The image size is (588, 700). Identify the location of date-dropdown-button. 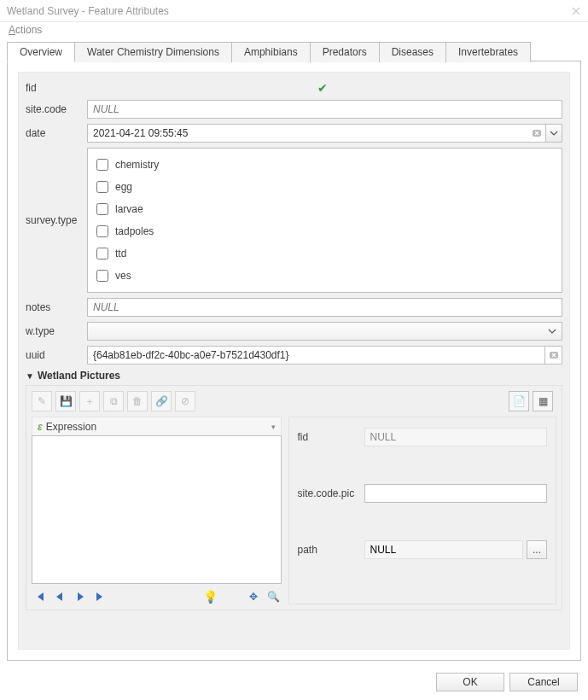
(554, 133).